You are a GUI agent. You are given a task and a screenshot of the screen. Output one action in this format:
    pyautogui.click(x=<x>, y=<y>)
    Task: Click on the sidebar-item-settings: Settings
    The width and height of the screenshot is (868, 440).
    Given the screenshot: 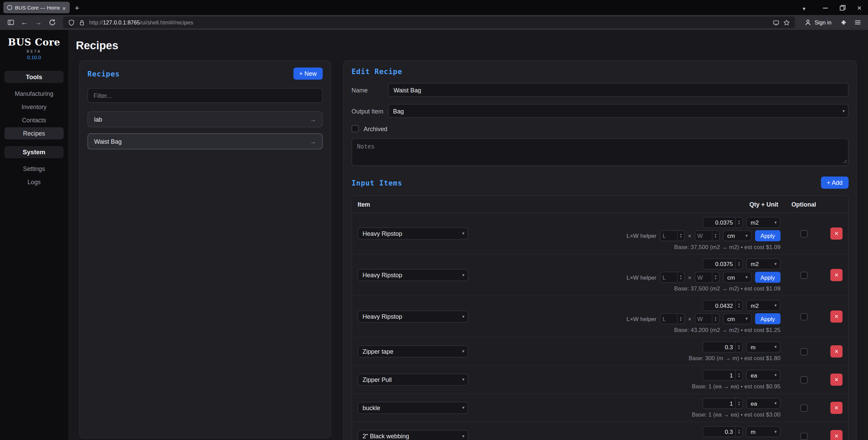 What is the action you would take?
    pyautogui.click(x=34, y=169)
    